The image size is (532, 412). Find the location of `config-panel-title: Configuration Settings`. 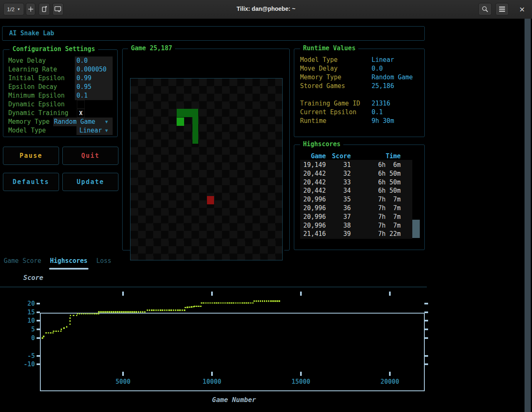

config-panel-title: Configuration Settings is located at coordinates (54, 49).